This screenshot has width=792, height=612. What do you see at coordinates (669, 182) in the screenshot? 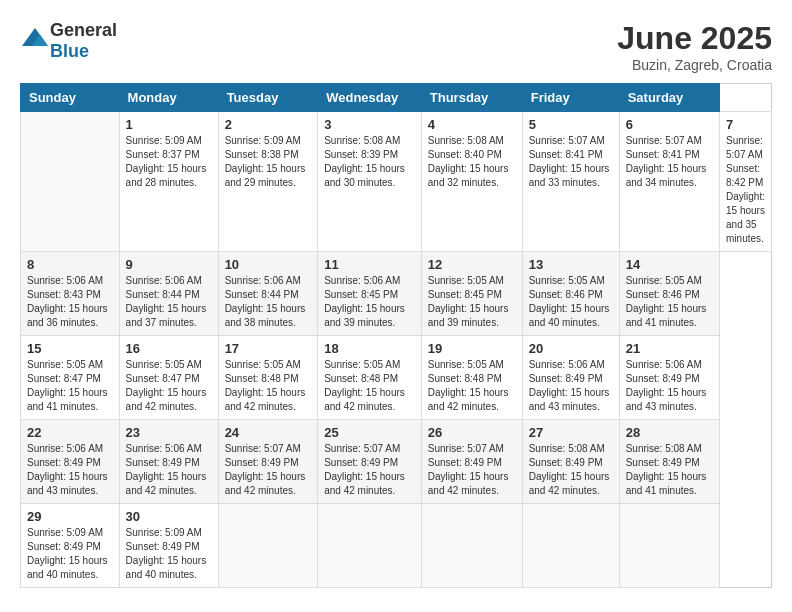
I see `table-row: 6Sunrise: 5:07 AM Sunset: 8:41 PM Daylig…` at bounding box center [669, 182].